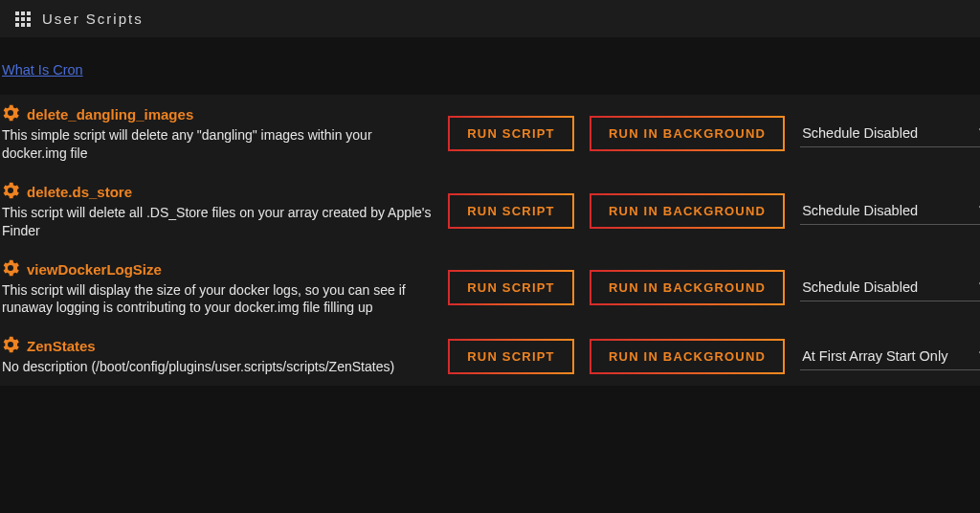  What do you see at coordinates (23, 19) in the screenshot?
I see `grid-icon` at bounding box center [23, 19].